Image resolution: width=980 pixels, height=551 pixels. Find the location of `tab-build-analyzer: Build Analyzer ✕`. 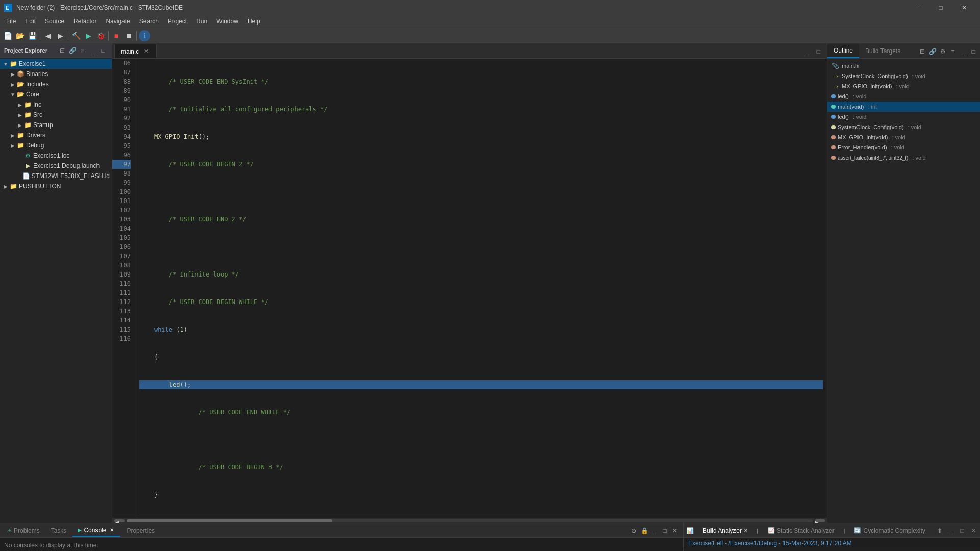

tab-build-analyzer: Build Analyzer ✕ is located at coordinates (725, 531).